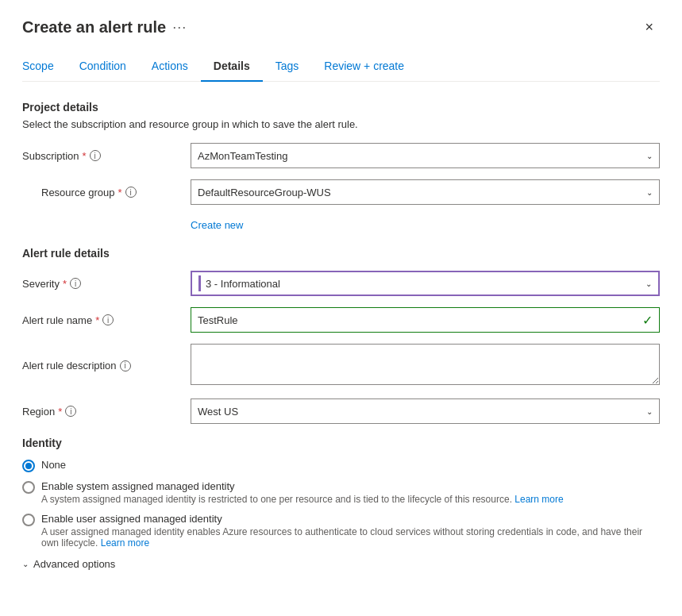 The width and height of the screenshot is (682, 616). What do you see at coordinates (302, 499) in the screenshot?
I see `identity-system-assigned-sublabel: A system assigned managed identity is re…` at bounding box center [302, 499].